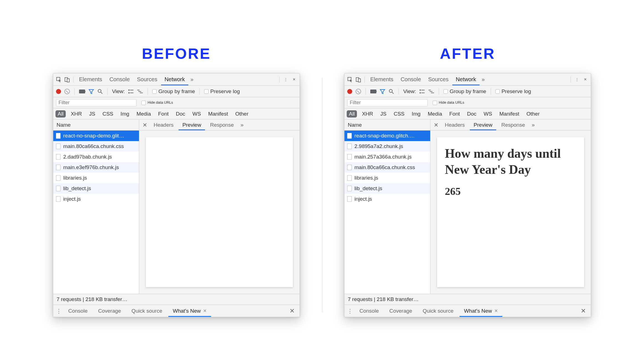 This screenshot has height=362, width=644. Describe the element at coordinates (96, 136) in the screenshot. I see `request-row: react-no-snap-demo.glit…` at that location.